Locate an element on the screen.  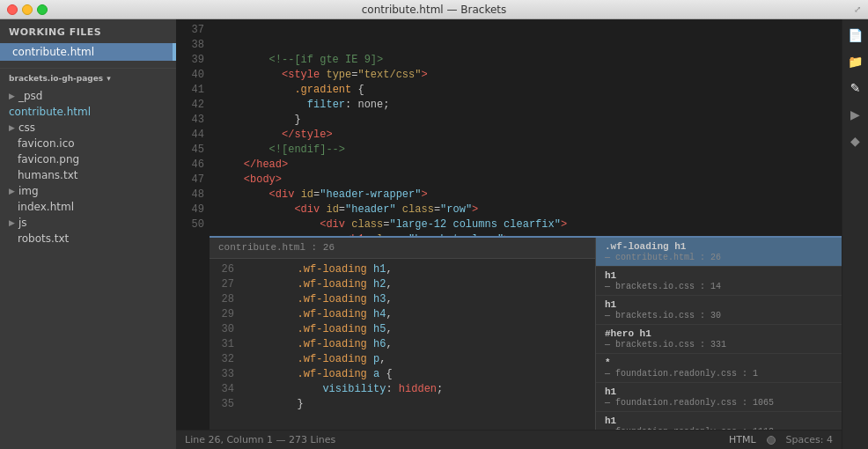
ln-43: 43 is located at coordinates (195, 120).